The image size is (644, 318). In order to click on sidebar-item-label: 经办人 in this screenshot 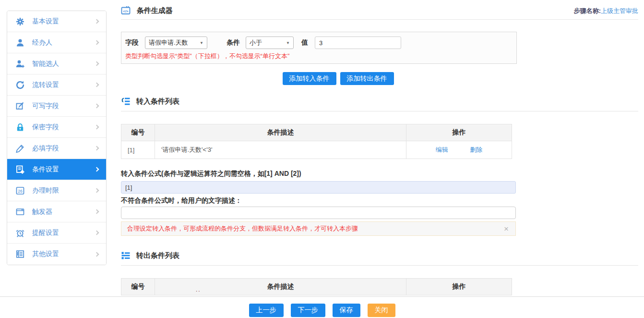, I will do `click(63, 43)`.